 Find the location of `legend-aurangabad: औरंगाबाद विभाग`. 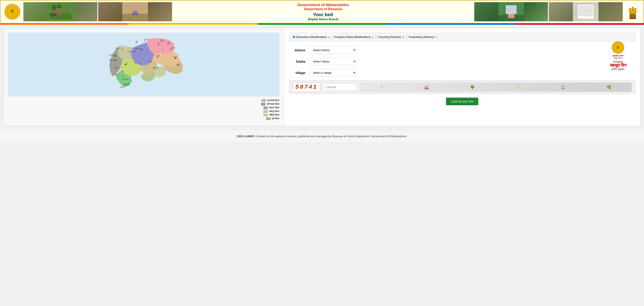

legend-aurangabad: औरंगाबाद विभाग is located at coordinates (270, 104).